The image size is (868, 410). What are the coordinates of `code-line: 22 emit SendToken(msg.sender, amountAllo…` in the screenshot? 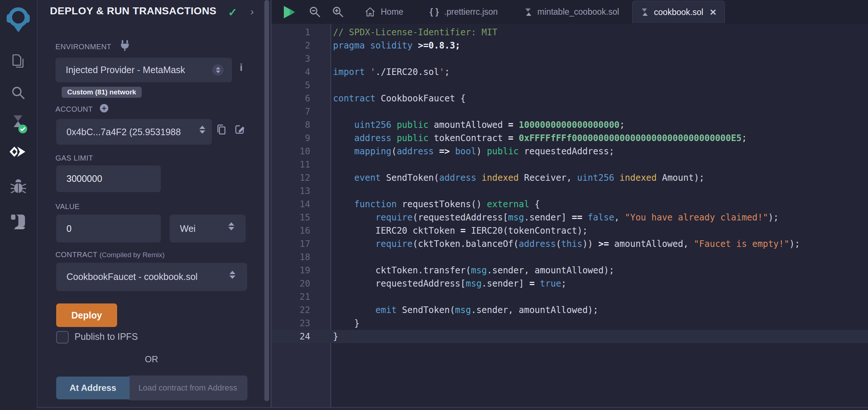 It's located at (570, 310).